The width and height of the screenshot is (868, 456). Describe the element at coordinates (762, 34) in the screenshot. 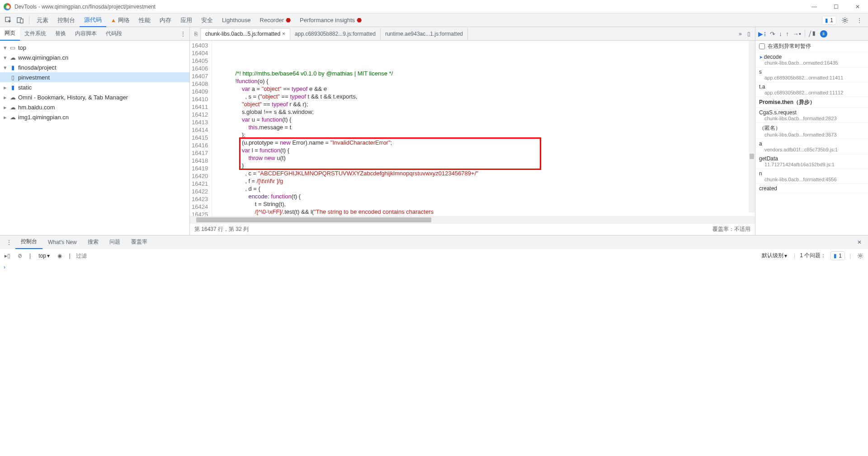

I see `resume-icon: ▶⫶` at that location.